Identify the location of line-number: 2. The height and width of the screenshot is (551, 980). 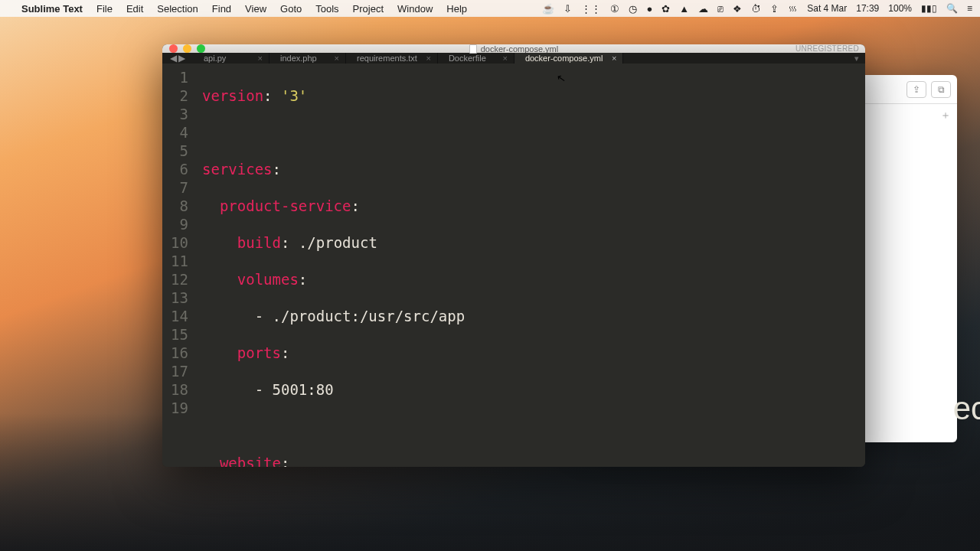
(175, 96).